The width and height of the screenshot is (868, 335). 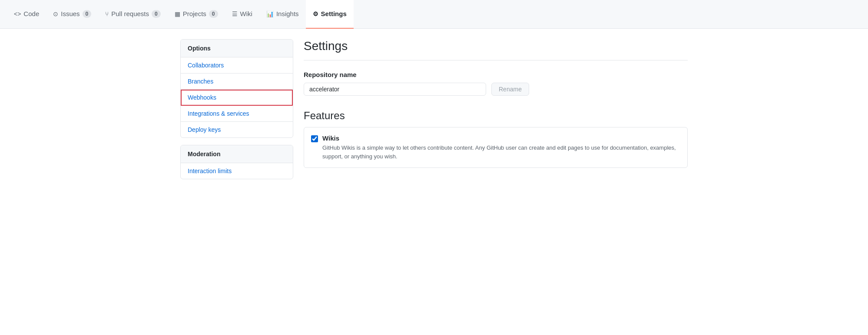 What do you see at coordinates (288, 14) in the screenshot?
I see `tab-insights-label: Insights` at bounding box center [288, 14].